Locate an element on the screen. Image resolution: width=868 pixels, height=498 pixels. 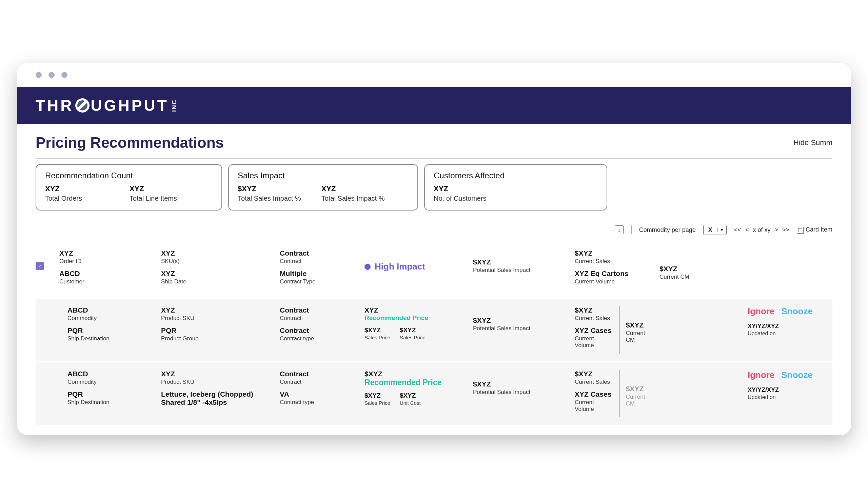
contract-type-value: VA is located at coordinates (319, 394).